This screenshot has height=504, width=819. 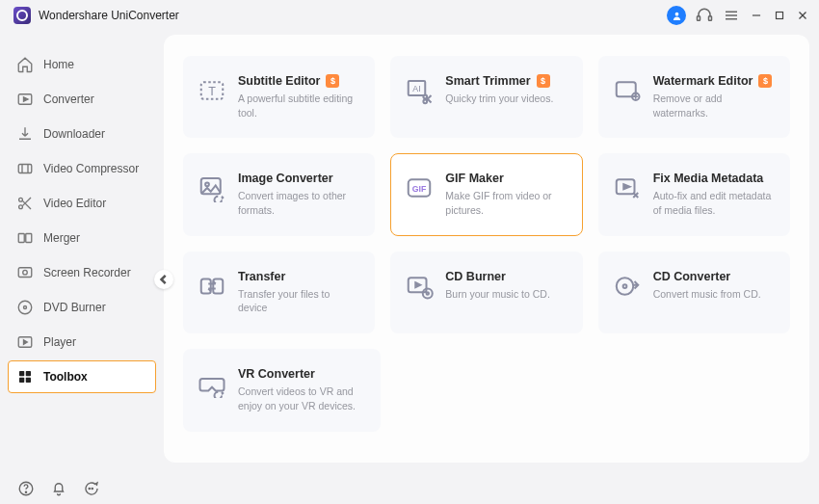 I want to click on help-icon, so click(x=26, y=489).